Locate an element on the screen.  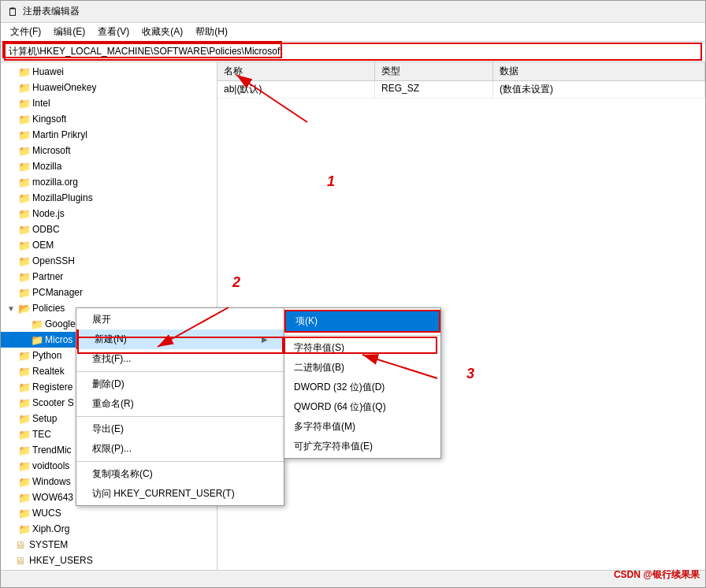
menu-favorites: 收藏夹(A) is located at coordinates (162, 32).